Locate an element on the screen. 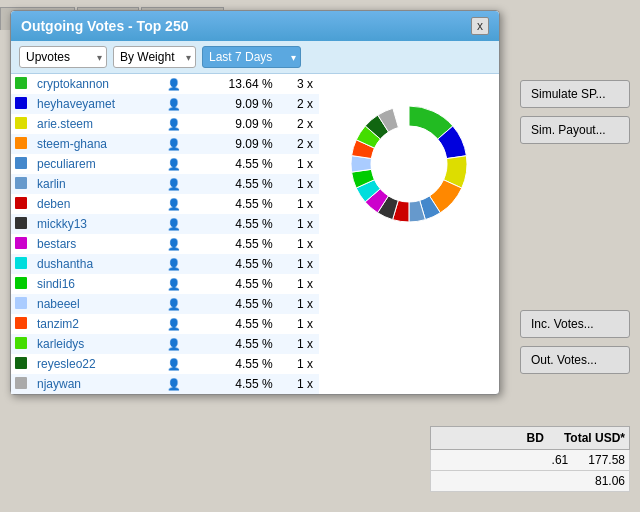 Image resolution: width=640 pixels, height=512 pixels. donut-chart is located at coordinates (409, 164).